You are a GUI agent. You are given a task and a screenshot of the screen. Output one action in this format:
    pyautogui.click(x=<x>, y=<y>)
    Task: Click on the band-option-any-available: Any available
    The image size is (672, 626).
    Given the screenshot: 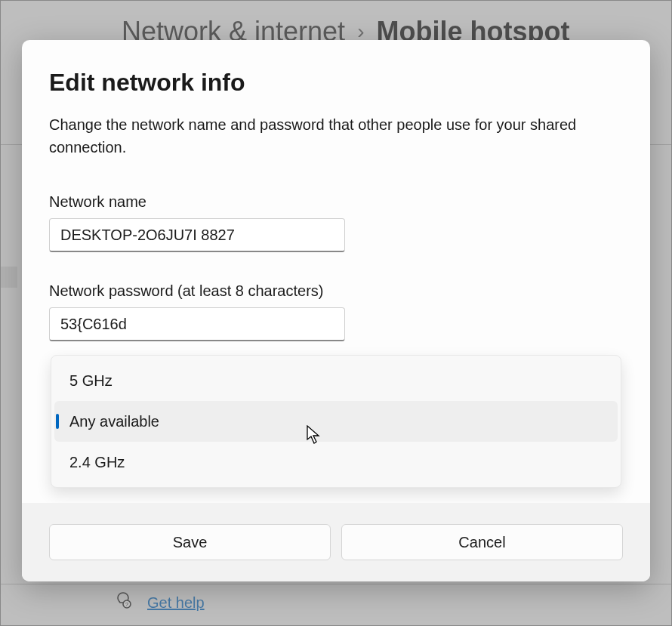 What is the action you would take?
    pyautogui.click(x=336, y=421)
    